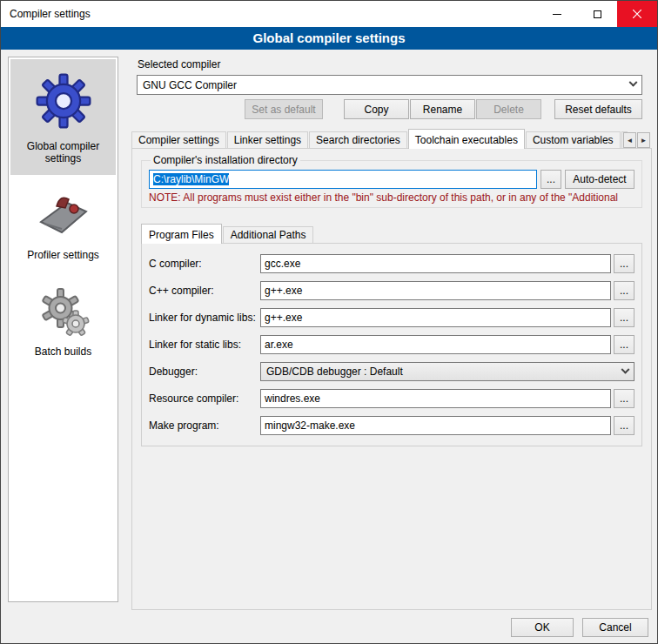  Describe the element at coordinates (63, 152) in the screenshot. I see `sidebar-item-label: Global compiler settings` at that location.